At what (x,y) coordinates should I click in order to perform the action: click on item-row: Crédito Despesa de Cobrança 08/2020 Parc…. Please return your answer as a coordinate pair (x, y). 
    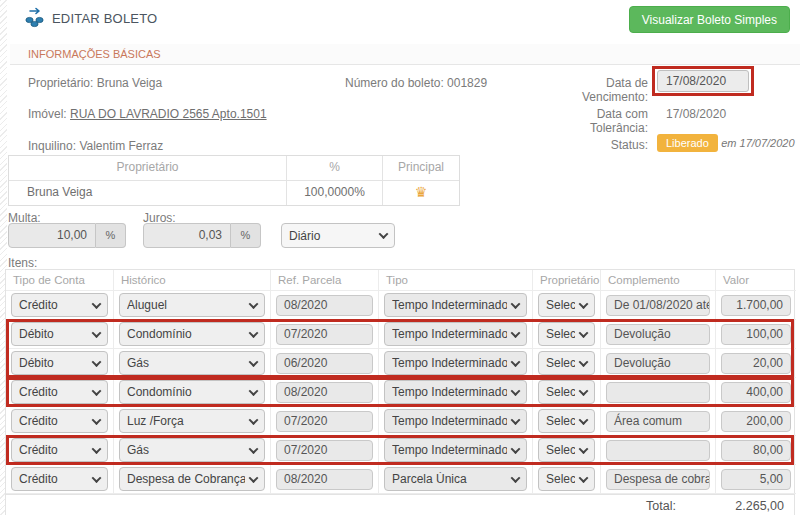
    Looking at the image, I should click on (400, 480).